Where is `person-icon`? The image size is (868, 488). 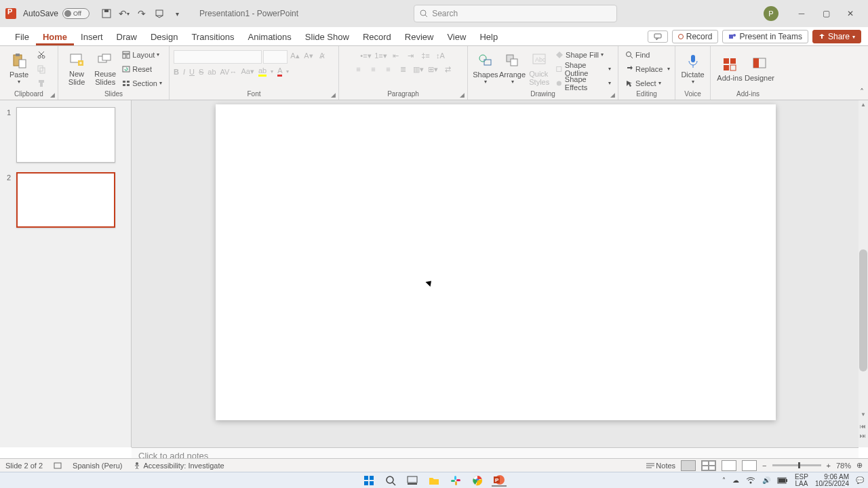 person-icon is located at coordinates (137, 466).